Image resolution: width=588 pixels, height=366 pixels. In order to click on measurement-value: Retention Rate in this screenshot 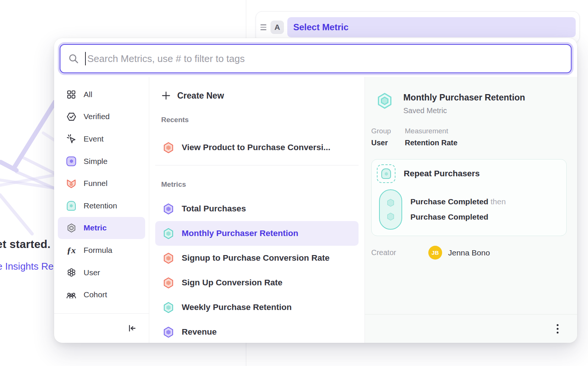, I will do `click(431, 143)`.